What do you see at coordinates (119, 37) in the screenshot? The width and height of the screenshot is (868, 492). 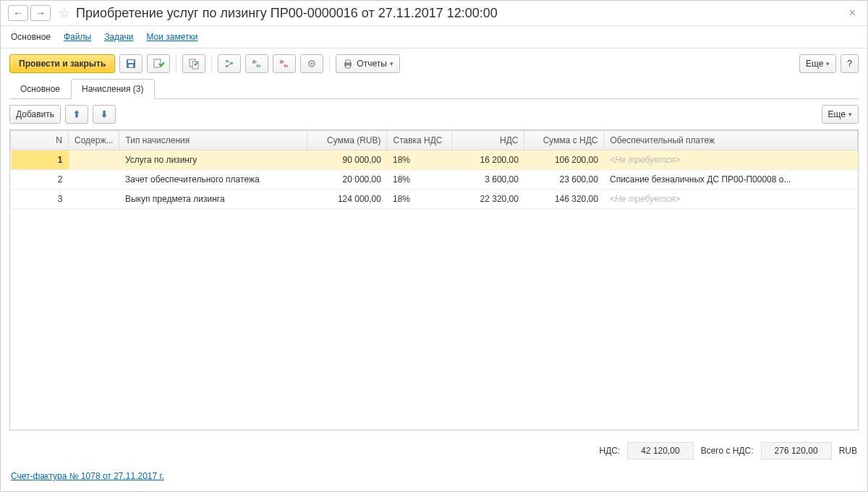 I see `link-tab-tasks: Задачи` at bounding box center [119, 37].